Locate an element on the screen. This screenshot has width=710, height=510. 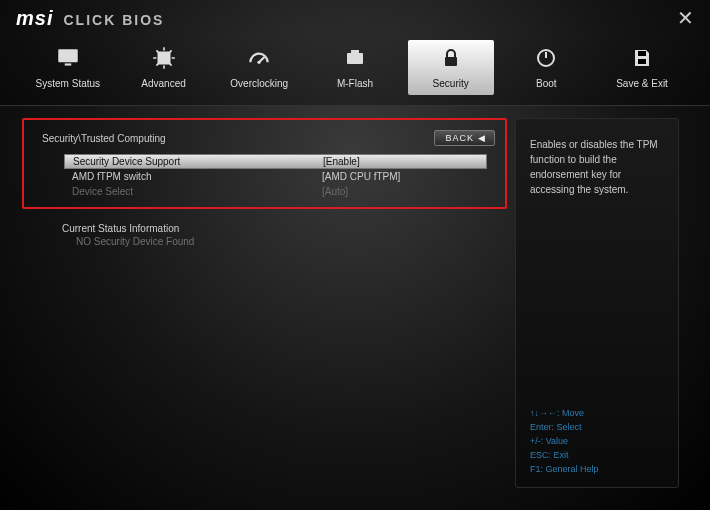
hint-line: F1: General Help is located at coordinates (598, 470).